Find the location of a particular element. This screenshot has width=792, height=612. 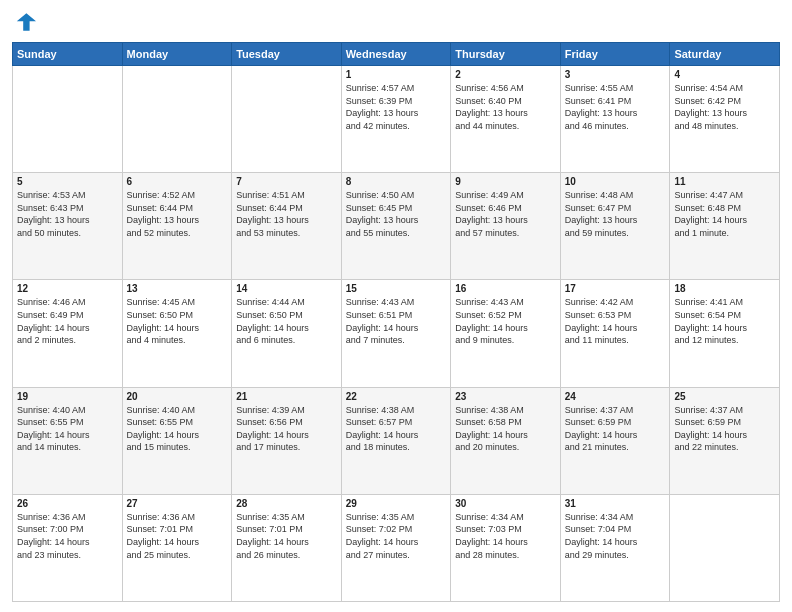

day-cell: 19Sunrise: 4:40 AM Sunset: 6:55 PM Dayli… is located at coordinates (68, 440).